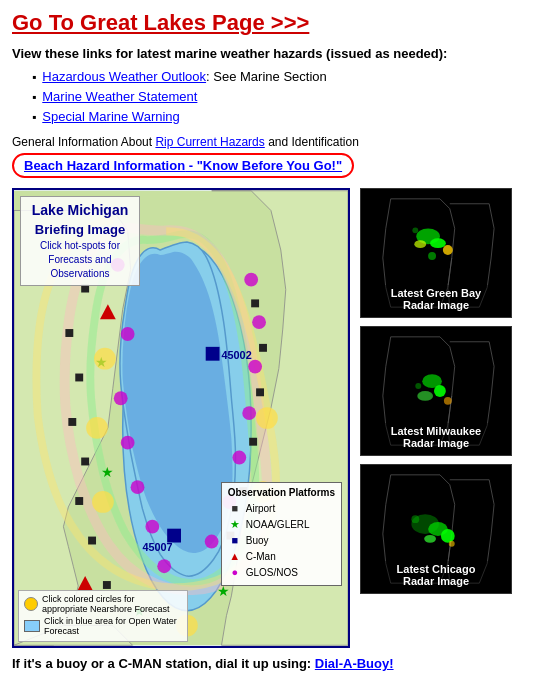 Image resolution: width=543 pixels, height=698 pixels. I want to click on list-item: Marine Weather Statement, so click(282, 98).